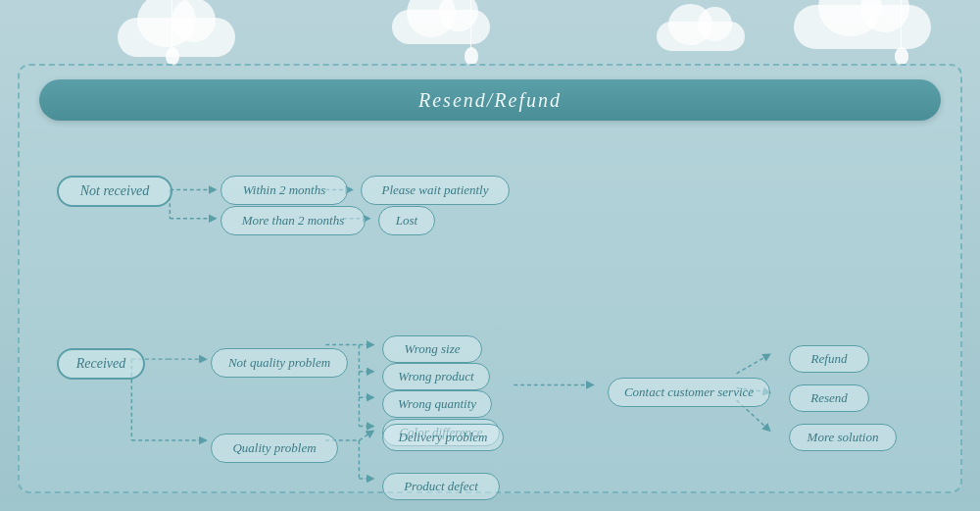 The image size is (980, 511). What do you see at coordinates (443, 437) in the screenshot?
I see `node-delivery-problem: Delivery problem` at bounding box center [443, 437].